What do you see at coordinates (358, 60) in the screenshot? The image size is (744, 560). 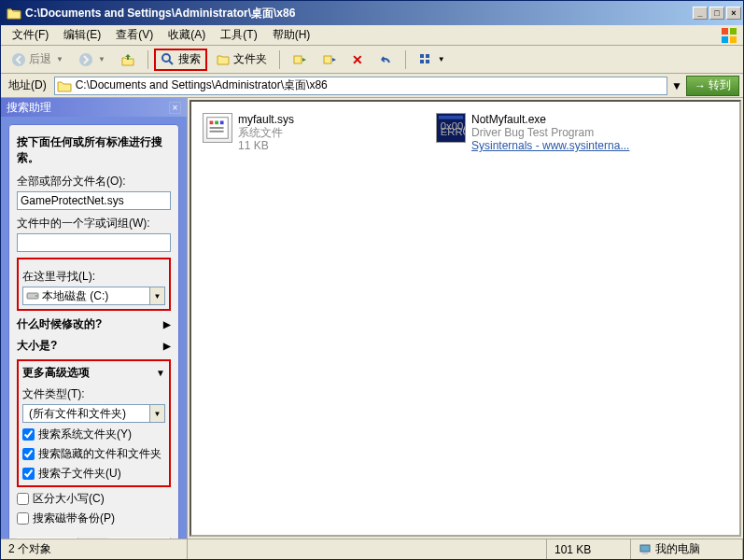 I see `delete-button: ✕` at bounding box center [358, 60].